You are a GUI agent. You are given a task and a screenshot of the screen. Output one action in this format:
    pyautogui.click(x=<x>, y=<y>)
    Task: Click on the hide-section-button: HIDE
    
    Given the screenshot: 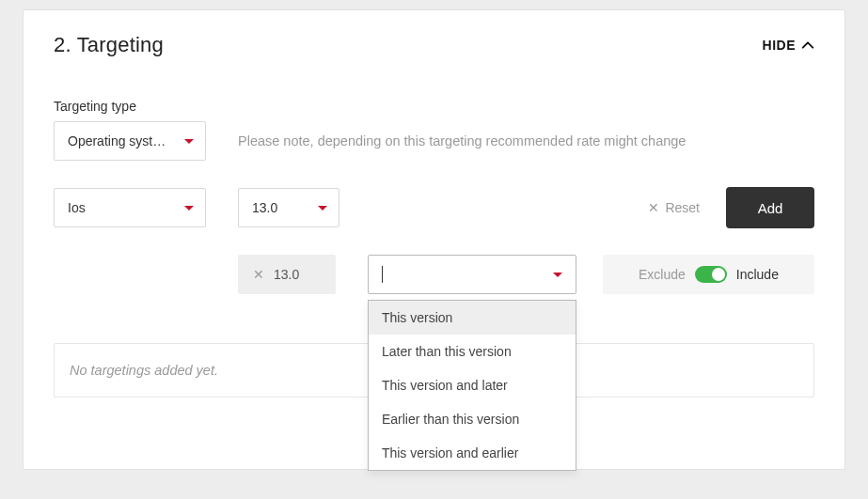 What is the action you would take?
    pyautogui.click(x=788, y=45)
    